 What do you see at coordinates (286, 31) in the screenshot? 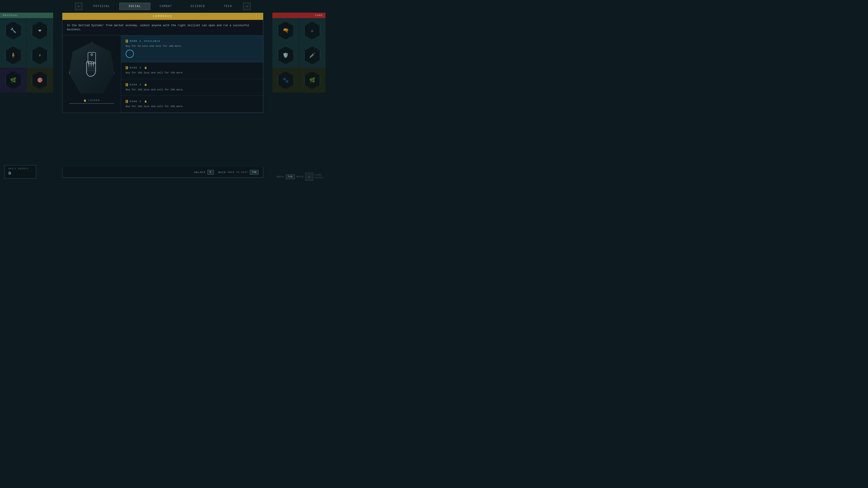
I see `gun-icon: 🔫` at bounding box center [286, 31].